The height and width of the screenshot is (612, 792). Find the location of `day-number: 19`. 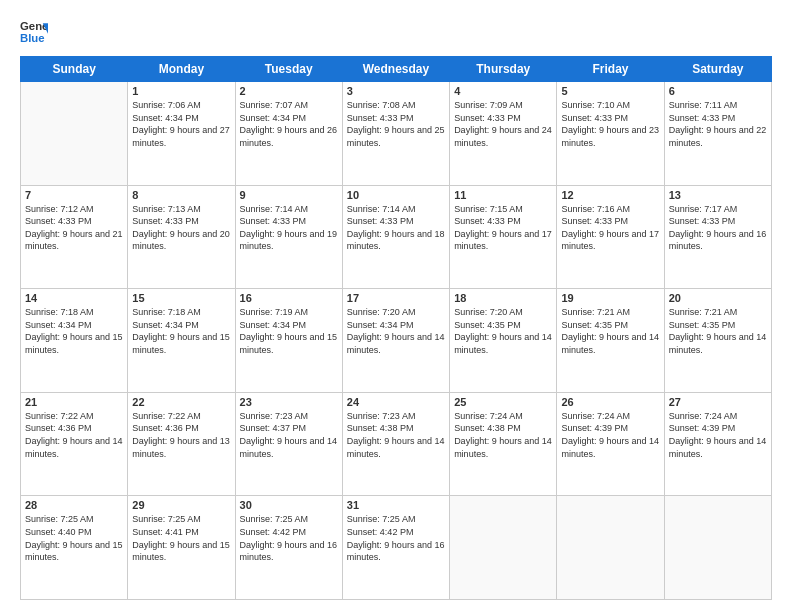

day-number: 19 is located at coordinates (610, 298).